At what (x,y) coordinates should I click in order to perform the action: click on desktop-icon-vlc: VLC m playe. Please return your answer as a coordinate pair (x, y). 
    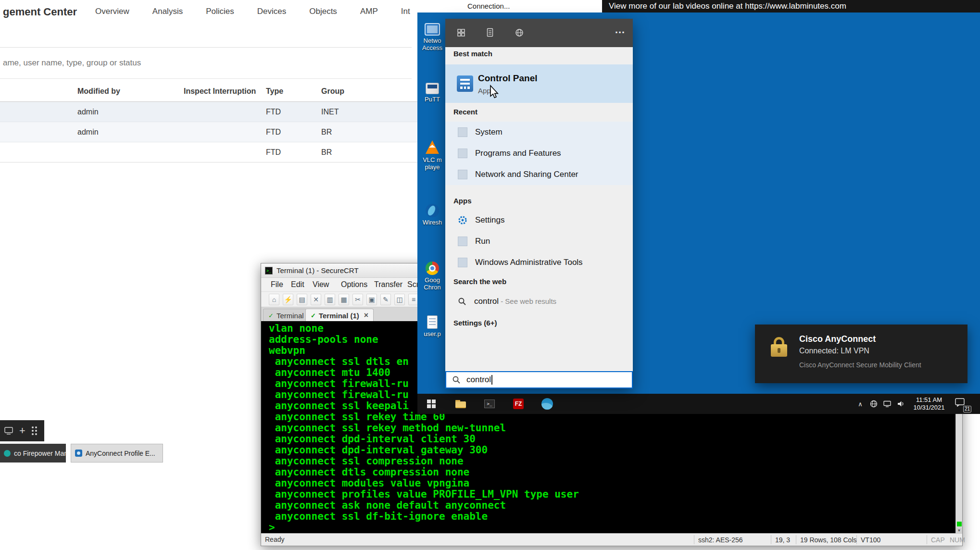
    Looking at the image, I should click on (432, 156).